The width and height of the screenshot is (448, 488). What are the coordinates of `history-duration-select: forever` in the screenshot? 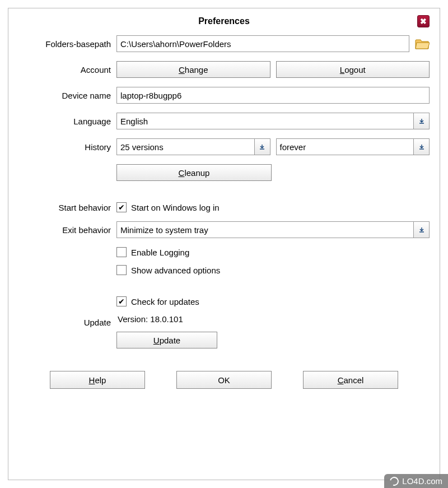 It's located at (353, 147).